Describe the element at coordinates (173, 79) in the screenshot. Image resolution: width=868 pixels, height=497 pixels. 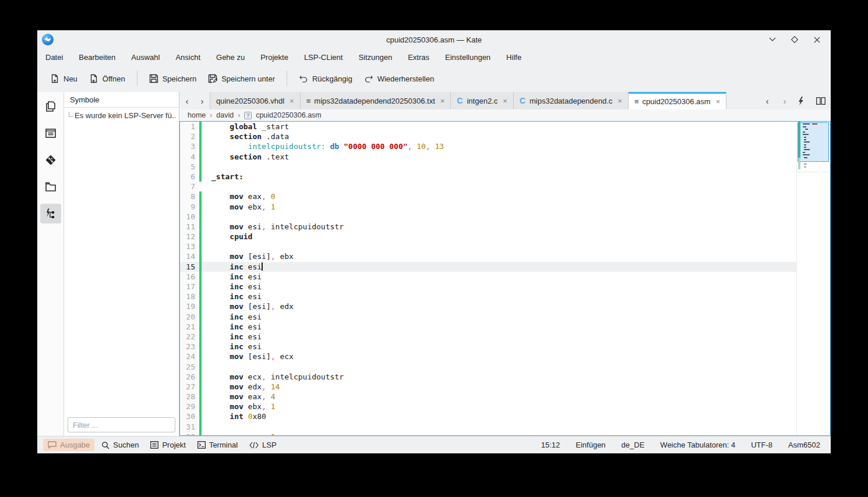
I see `save-button: Speichern` at that location.